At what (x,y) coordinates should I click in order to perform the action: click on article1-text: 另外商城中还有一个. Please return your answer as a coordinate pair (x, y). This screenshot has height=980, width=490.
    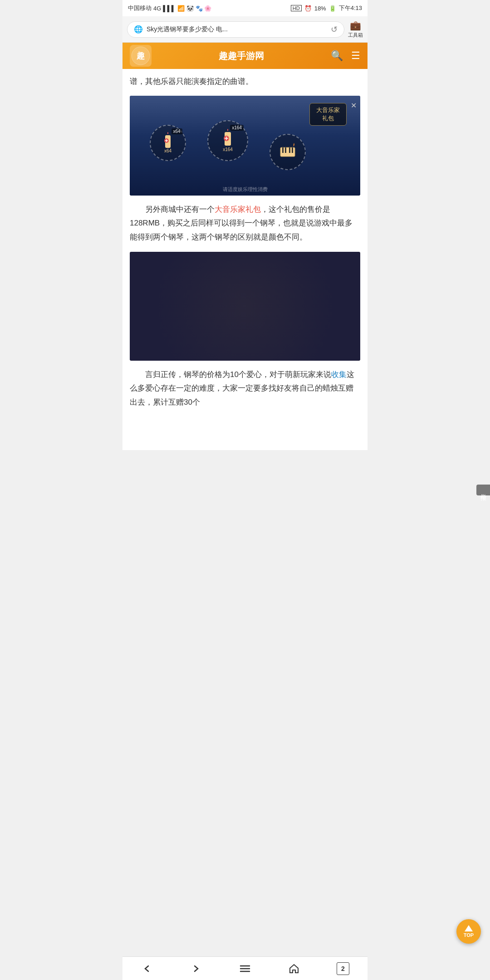
    Looking at the image, I should click on (180, 210).